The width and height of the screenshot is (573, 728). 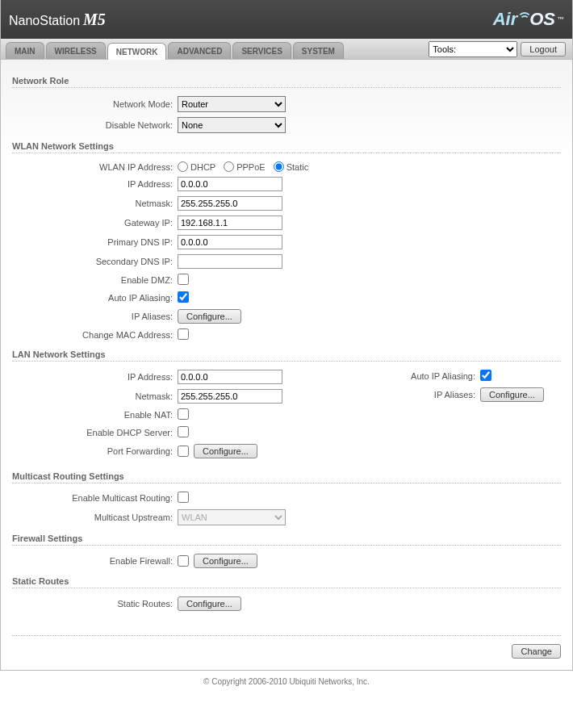 I want to click on wlan-auto-ip-aliasing-checkbox, so click(x=183, y=297).